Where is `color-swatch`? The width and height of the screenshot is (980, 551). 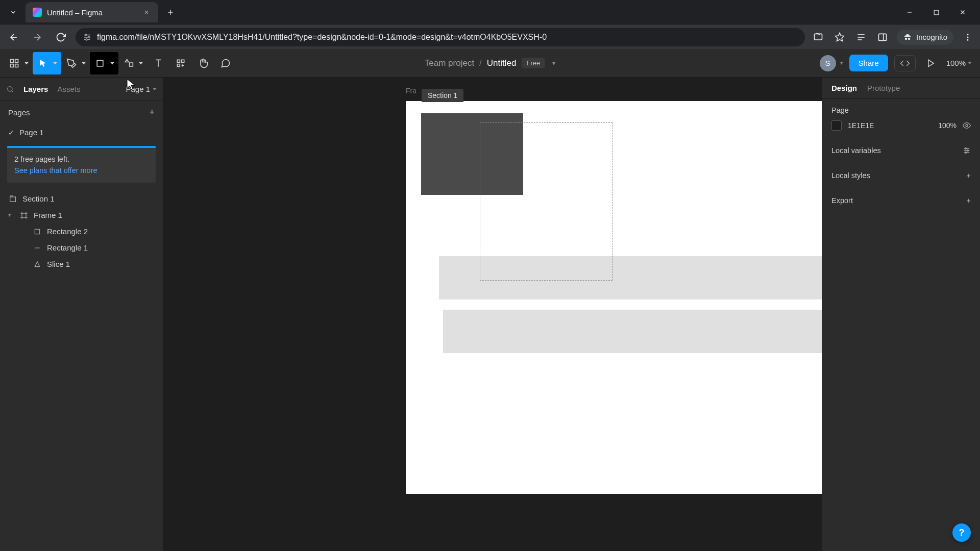 color-swatch is located at coordinates (837, 126).